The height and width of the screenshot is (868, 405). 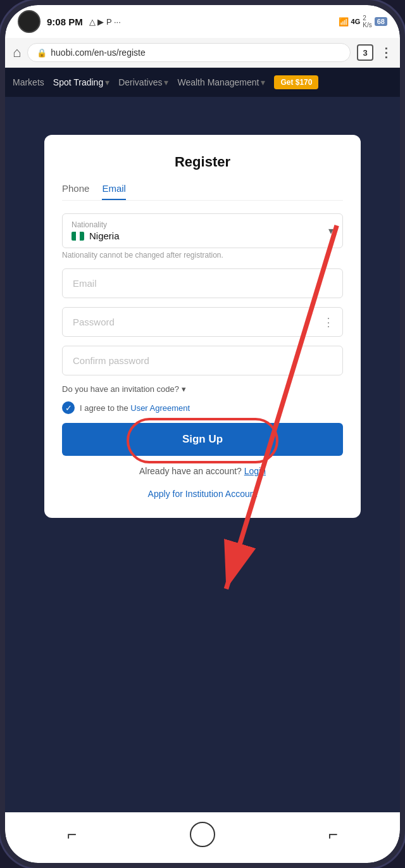 What do you see at coordinates (202, 408) in the screenshot?
I see `agreement-row: ✓ I agree to the User Agreement` at bounding box center [202, 408].